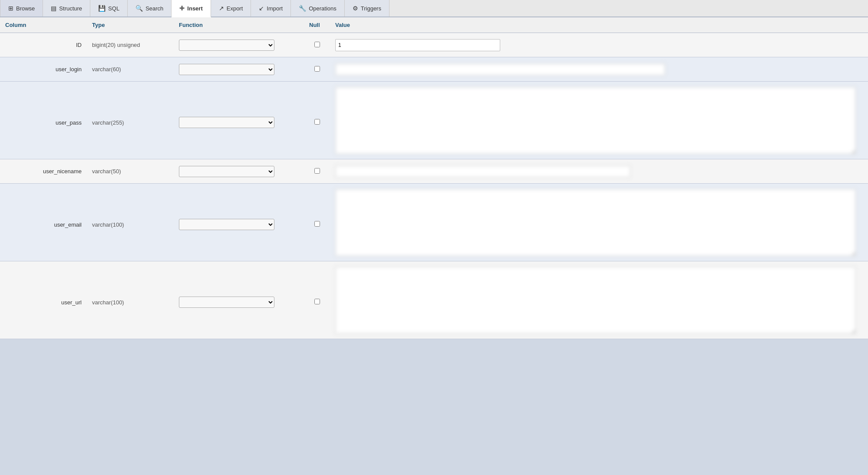 Image resolution: width=868 pixels, height=475 pixels. I want to click on table-row: user_login varchar(60), so click(434, 69).